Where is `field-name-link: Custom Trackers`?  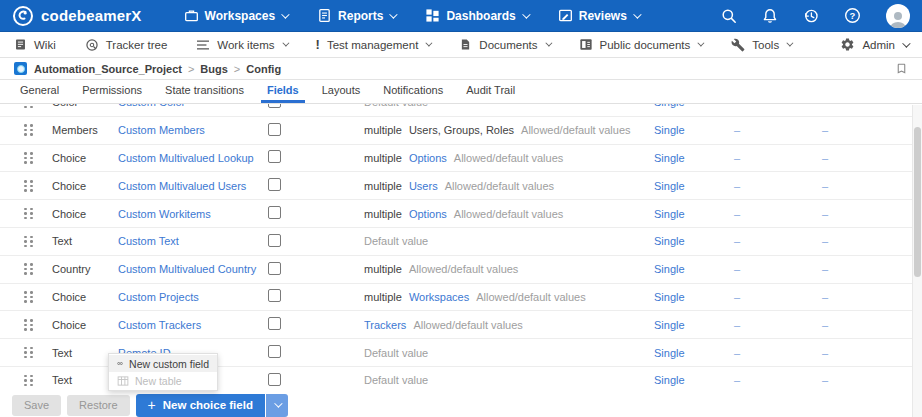
field-name-link: Custom Trackers is located at coordinates (193, 325).